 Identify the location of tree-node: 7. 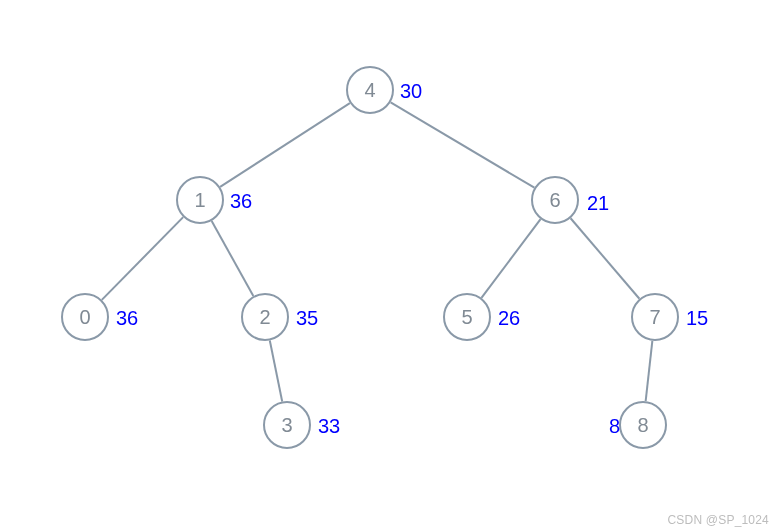
(655, 317).